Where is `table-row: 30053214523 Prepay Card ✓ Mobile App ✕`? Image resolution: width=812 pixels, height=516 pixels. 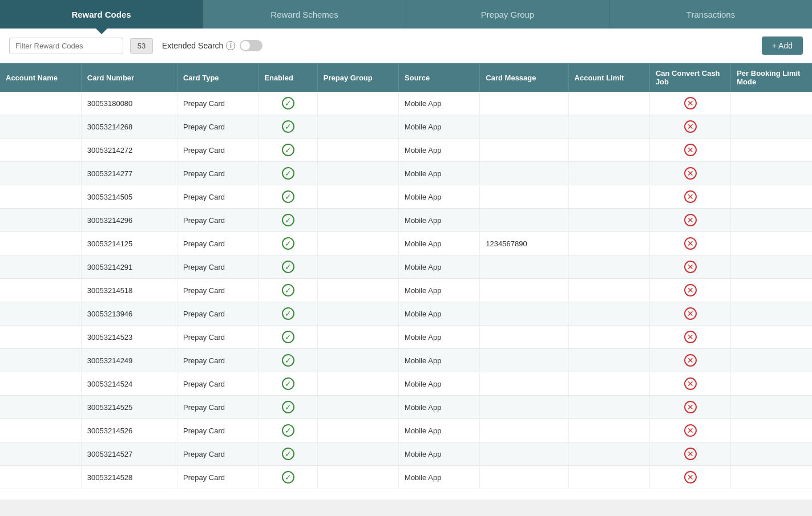
table-row: 30053214523 Prepay Card ✓ Mobile App ✕ is located at coordinates (406, 338).